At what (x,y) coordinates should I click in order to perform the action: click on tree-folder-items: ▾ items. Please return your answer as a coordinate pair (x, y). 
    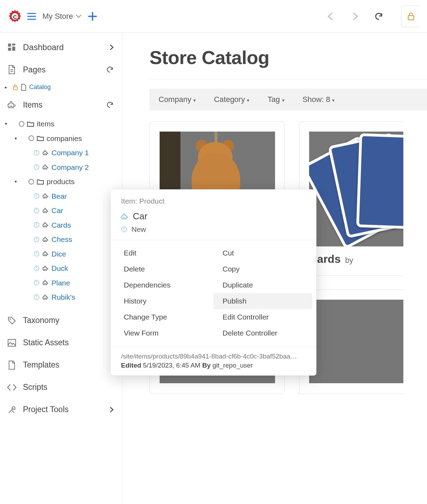
    Looking at the image, I should click on (61, 124).